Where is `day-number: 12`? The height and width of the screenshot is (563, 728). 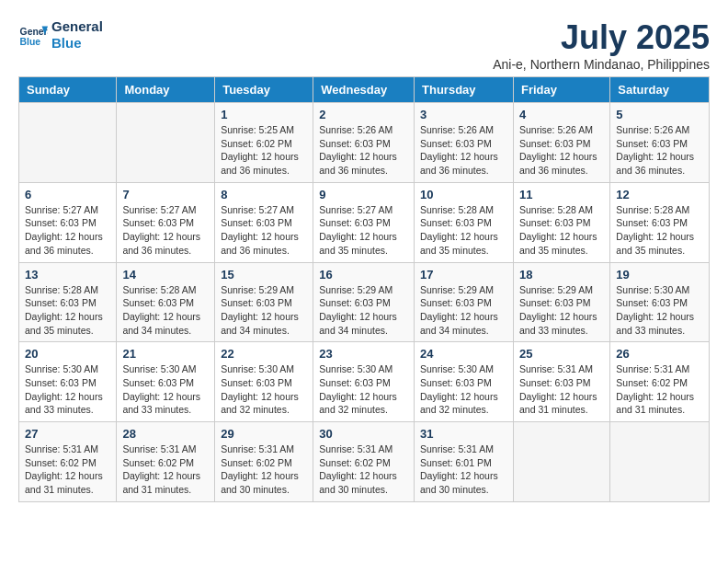 day-number: 12 is located at coordinates (660, 195).